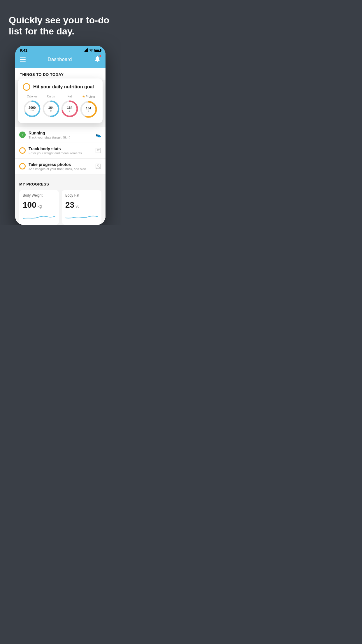 The image size is (362, 644). I want to click on todo-item-body-stats: Track body stats Enter your weight and m…, so click(60, 151).